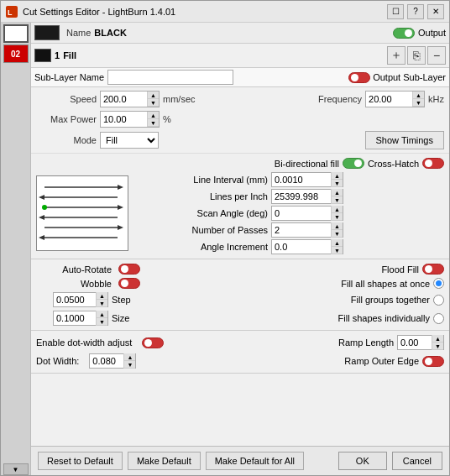  I want to click on help-button: ?, so click(416, 12).